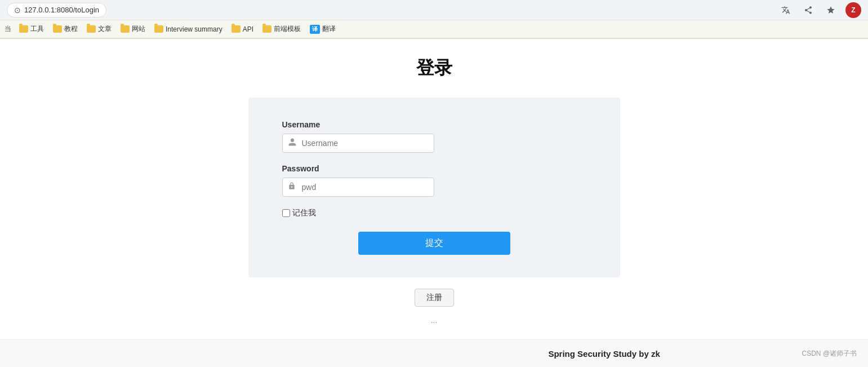  I want to click on bookmark-label: 文章, so click(105, 29).